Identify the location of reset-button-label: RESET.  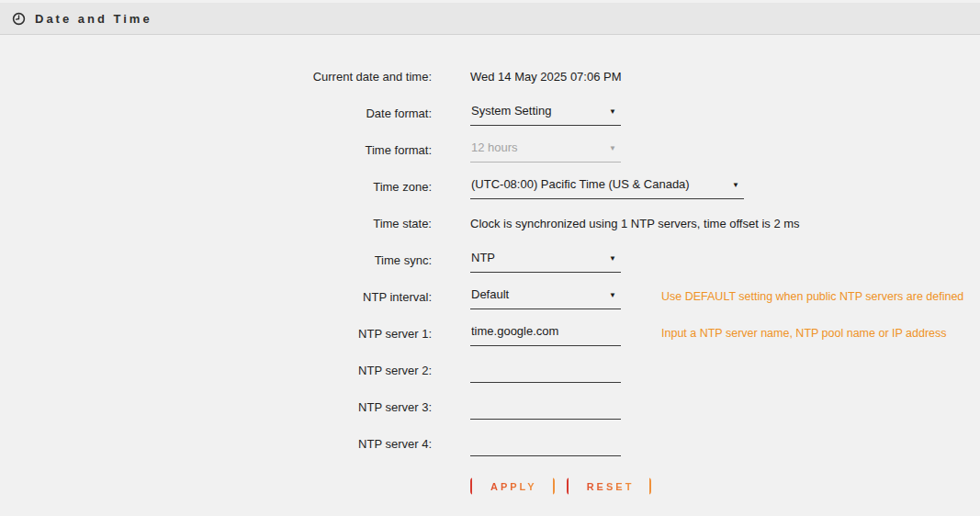
(611, 487).